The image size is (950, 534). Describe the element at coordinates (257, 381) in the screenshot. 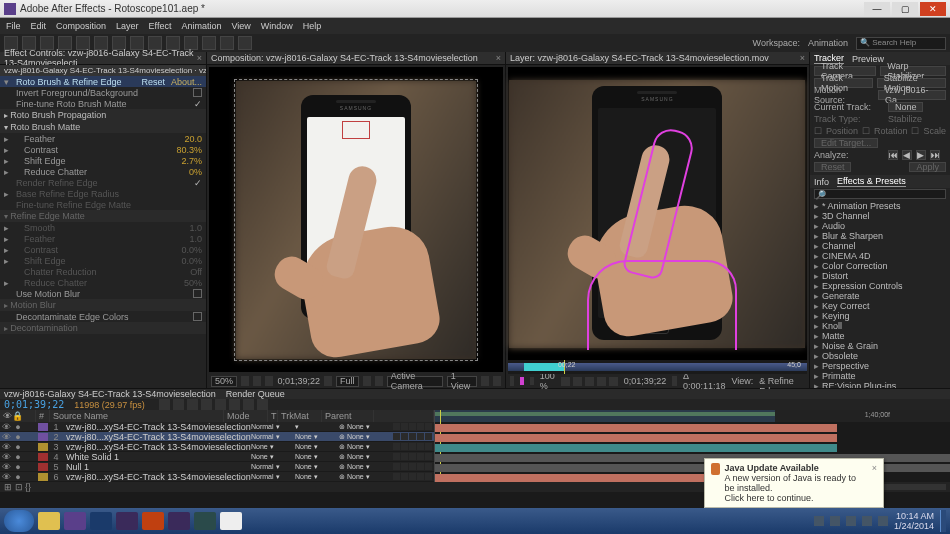

I see `guides-icon` at that location.